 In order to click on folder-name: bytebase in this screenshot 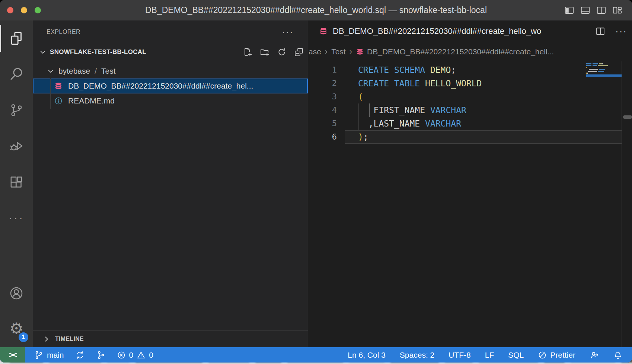, I will do `click(74, 71)`.